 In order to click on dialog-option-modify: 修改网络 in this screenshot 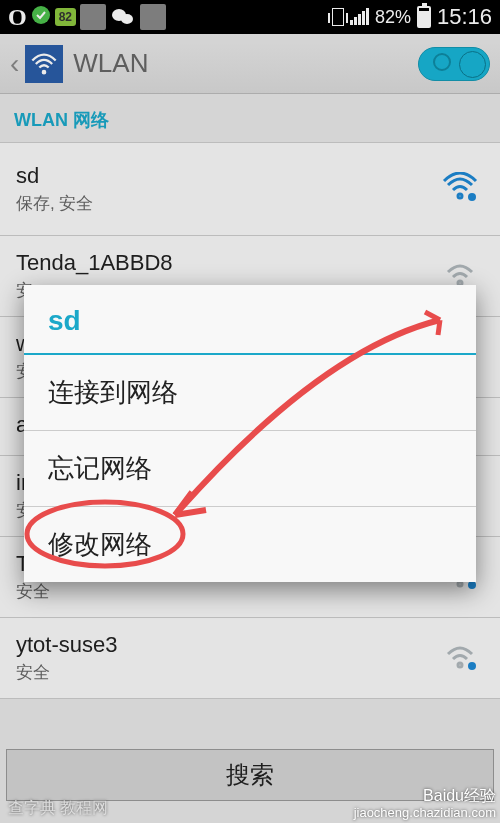, I will do `click(250, 544)`.